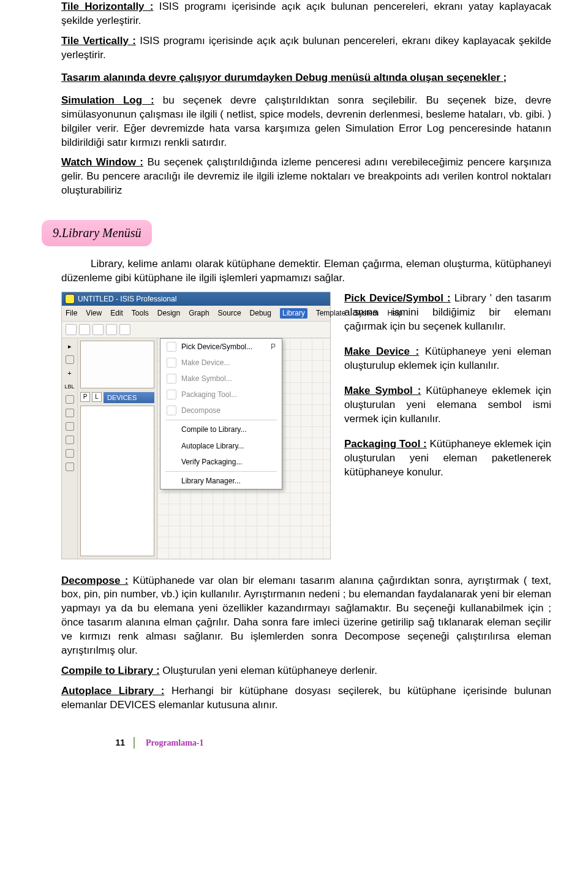 The width and height of the screenshot is (588, 892). What do you see at coordinates (306, 122) in the screenshot?
I see `paragraph-simulation-log: Simulation Log : bu seçenek devre çalışt…` at bounding box center [306, 122].